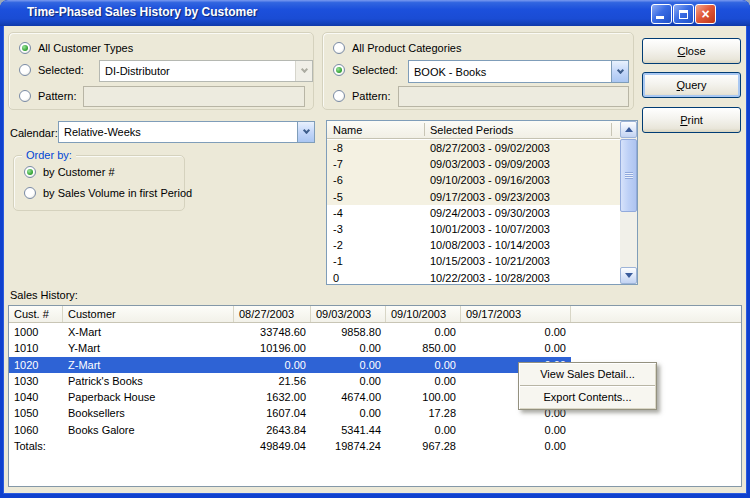  What do you see at coordinates (516, 314) in the screenshot?
I see `sales-column-header: 09/17/2003` at bounding box center [516, 314].